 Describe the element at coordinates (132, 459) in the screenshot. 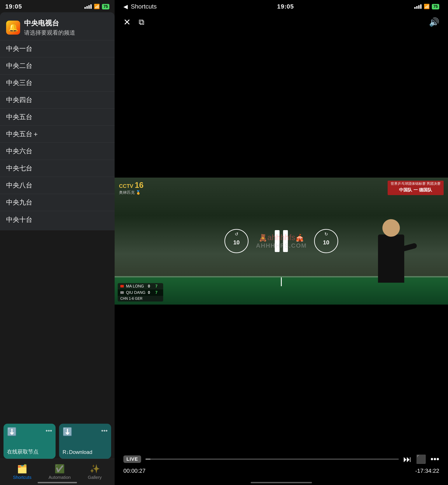

I see `live-badge: LIVE` at that location.